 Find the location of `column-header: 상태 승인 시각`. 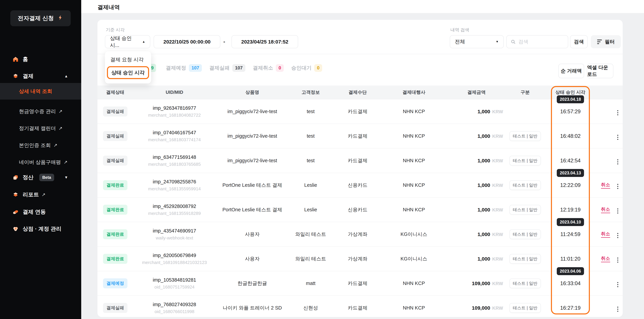

column-header: 상태 승인 시각 is located at coordinates (570, 92).